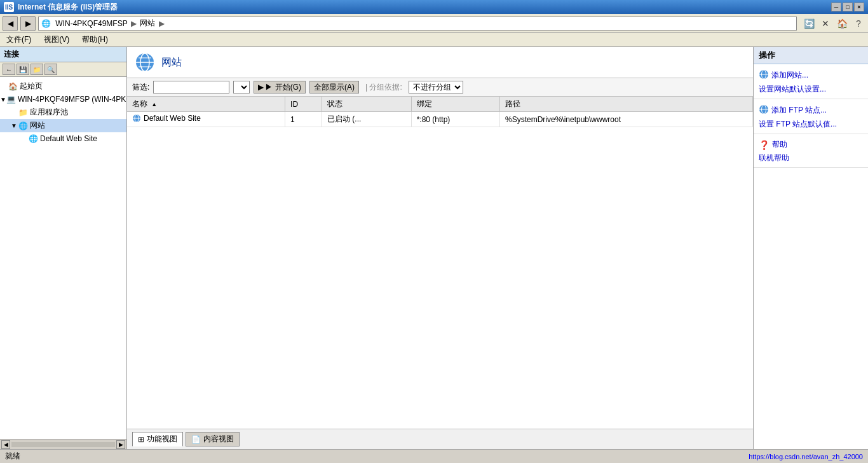  I want to click on tree-label-sites: 网站, so click(37, 126).